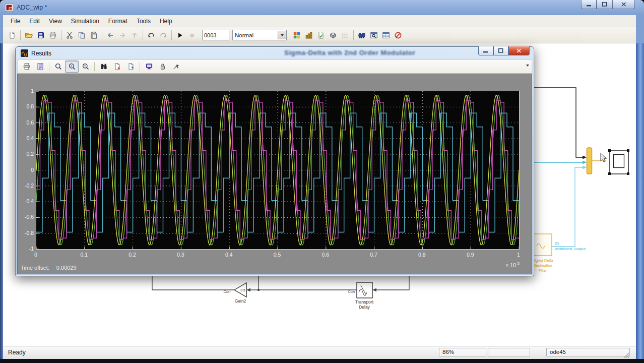 The height and width of the screenshot is (363, 644). Describe the element at coordinates (41, 35) in the screenshot. I see `save-model-button` at that location.